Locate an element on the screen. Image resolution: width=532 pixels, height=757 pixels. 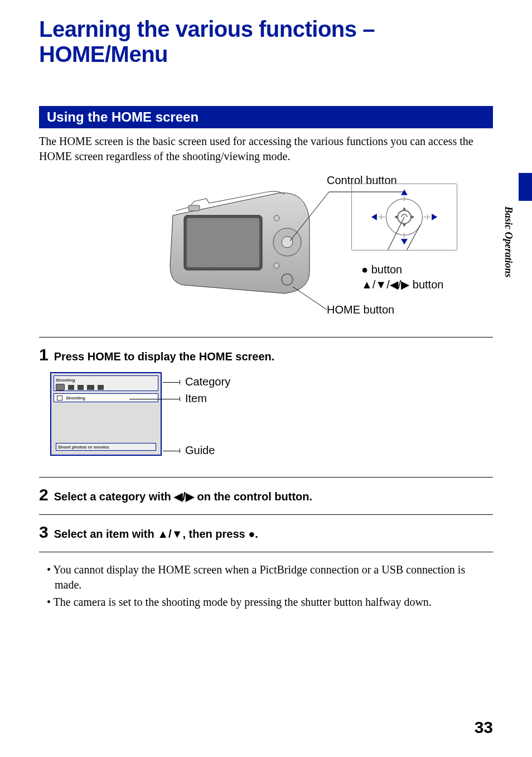
section-heading: Using the HOME screen is located at coordinates (266, 117).